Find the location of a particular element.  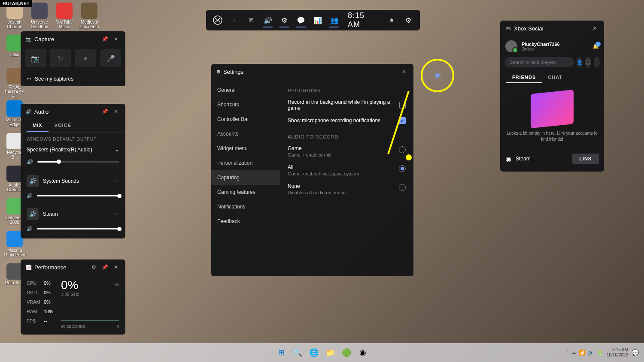

tab-mix: MIX is located at coordinates (38, 126).